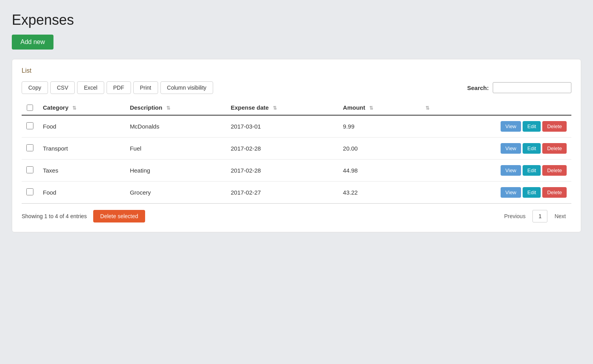  What do you see at coordinates (554, 171) in the screenshot?
I see `delete-button-2: Delete` at bounding box center [554, 171].